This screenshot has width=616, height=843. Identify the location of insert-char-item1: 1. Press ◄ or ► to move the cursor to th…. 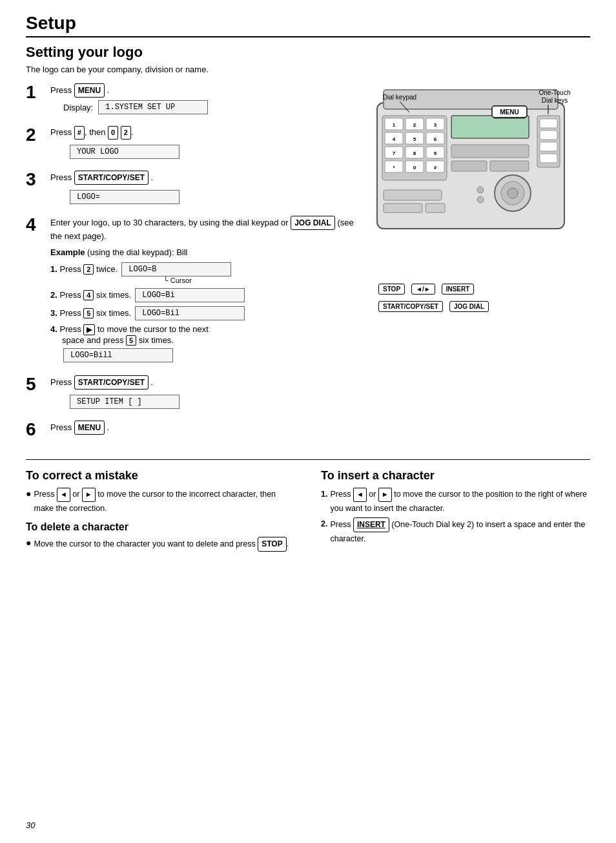
(456, 501).